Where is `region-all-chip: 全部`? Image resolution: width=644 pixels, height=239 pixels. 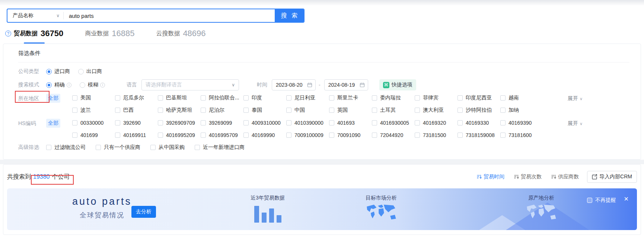 region-all-chip: 全部 is located at coordinates (53, 98).